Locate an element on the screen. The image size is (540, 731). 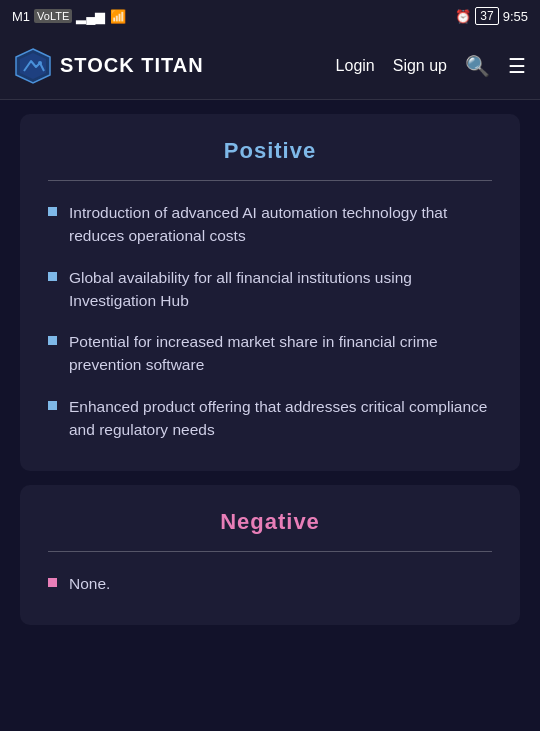
signal-icon: ▂▄▆ is located at coordinates (90, 16).